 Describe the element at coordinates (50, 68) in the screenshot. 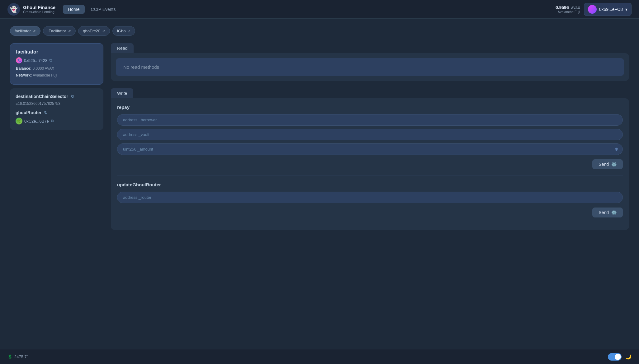

I see `balance-unit-display: AVAX` at that location.